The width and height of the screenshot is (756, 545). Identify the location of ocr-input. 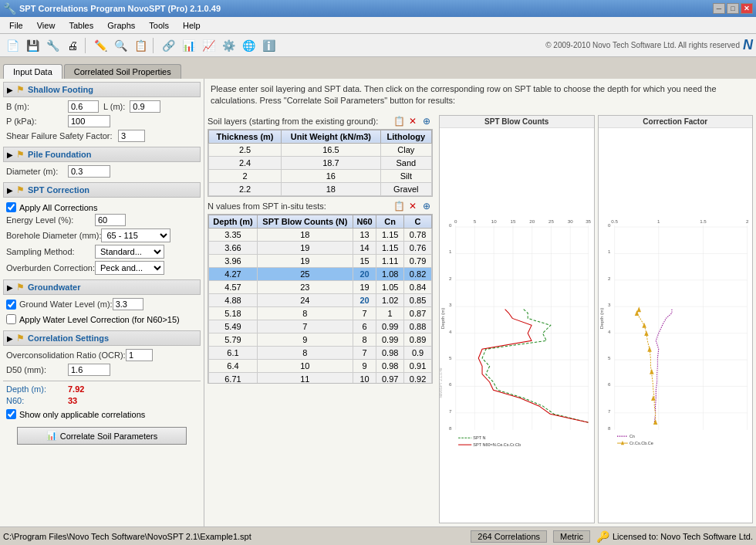
(139, 355).